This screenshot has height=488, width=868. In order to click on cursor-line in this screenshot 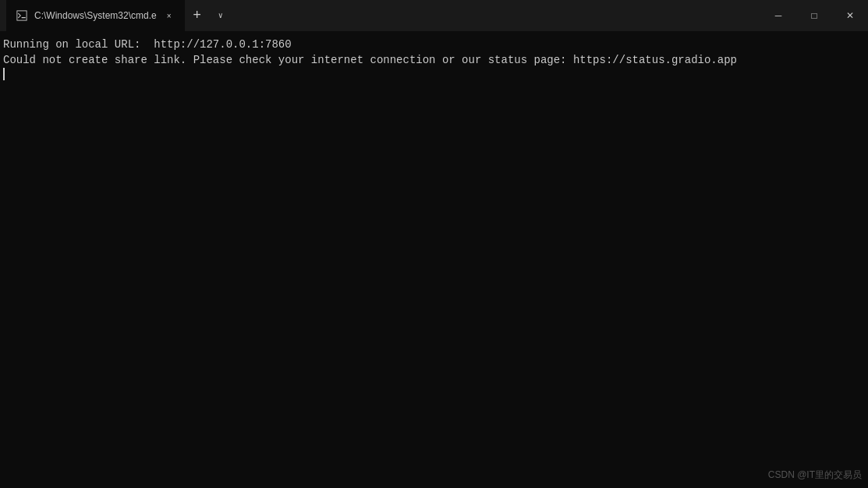, I will do `click(434, 74)`.